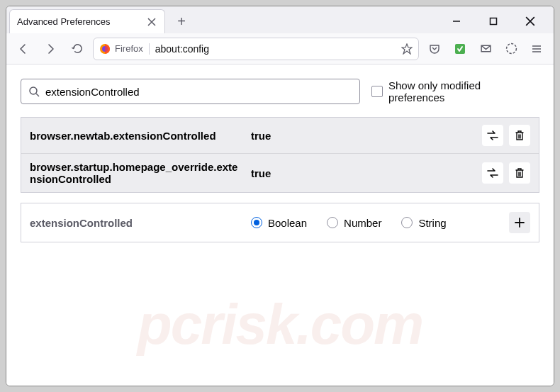 This screenshot has width=560, height=392. Describe the element at coordinates (136, 173) in the screenshot. I see `pref-name: browser.startup.homepage_override.extens…` at that location.